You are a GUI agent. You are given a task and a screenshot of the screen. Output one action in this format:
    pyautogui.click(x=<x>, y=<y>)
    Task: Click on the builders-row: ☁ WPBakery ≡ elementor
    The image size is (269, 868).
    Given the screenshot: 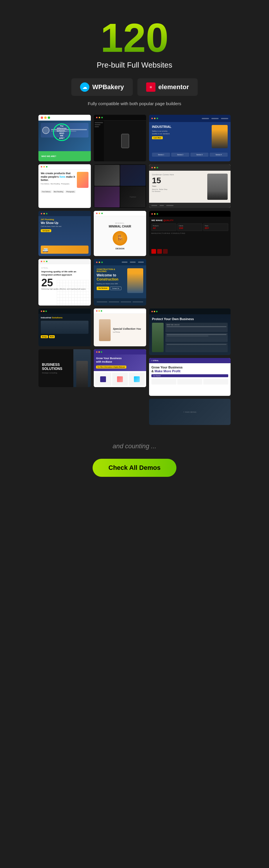 What is the action you would take?
    pyautogui.click(x=135, y=87)
    